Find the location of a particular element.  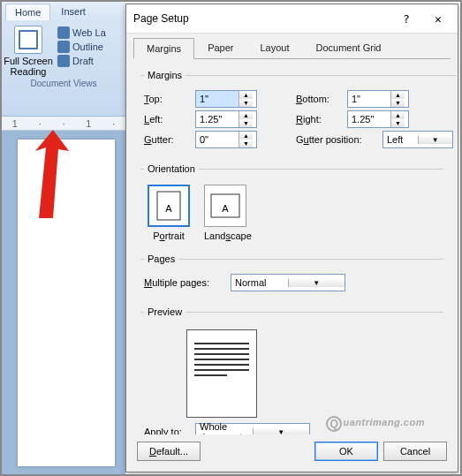

right-down: ▼ is located at coordinates (398, 124).